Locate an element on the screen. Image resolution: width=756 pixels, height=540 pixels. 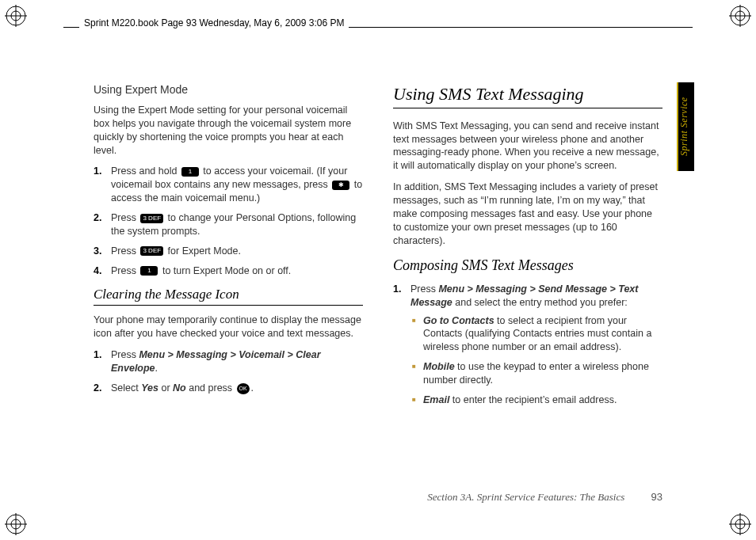
heading-using-expert-mode: Using Expert Mode is located at coordinates (228, 90).